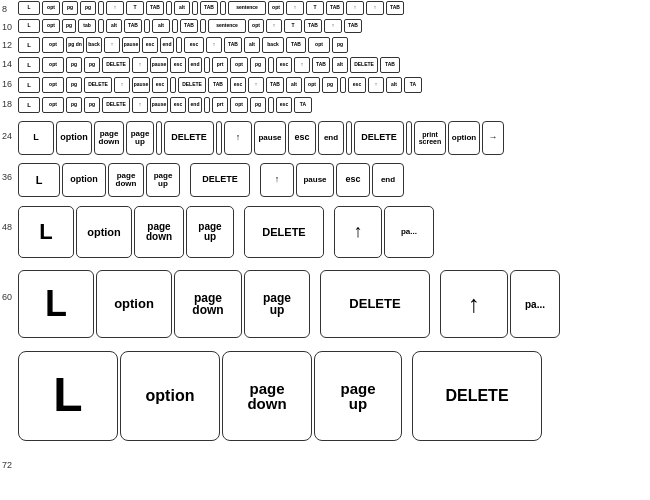 Image resolution: width=650 pixels, height=500 pixels. What do you see at coordinates (116, 105) in the screenshot?
I see `key-18-del: DELETE` at bounding box center [116, 105].